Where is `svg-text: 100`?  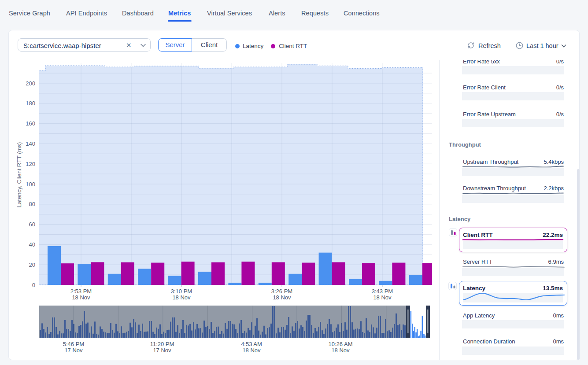 svg-text: 100 is located at coordinates (30, 184).